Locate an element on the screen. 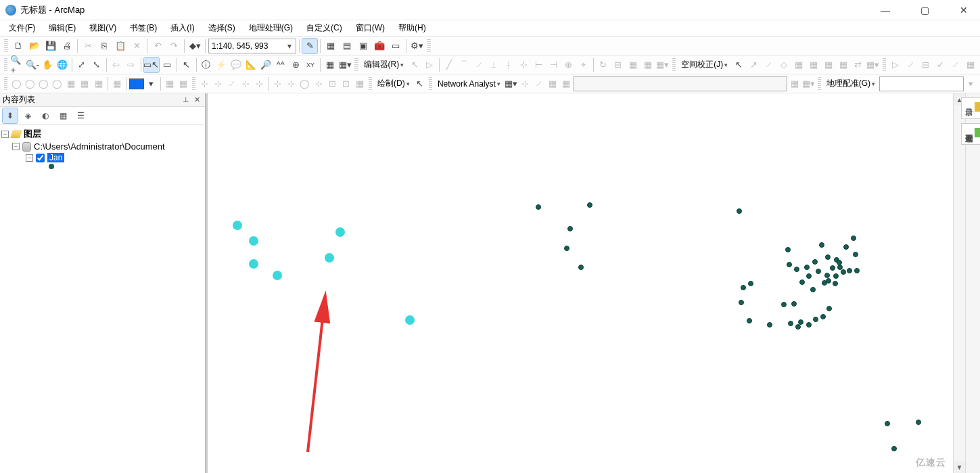  map-scale-combo: ▾ is located at coordinates (252, 46).